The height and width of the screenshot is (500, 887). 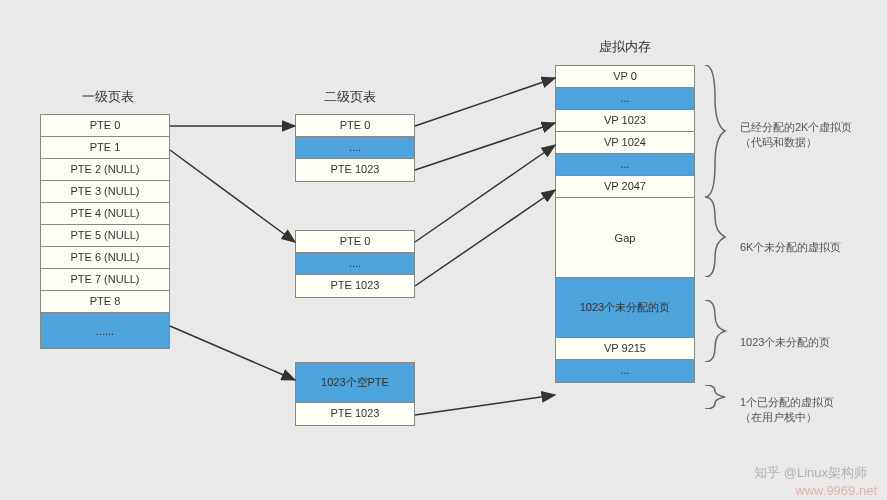 I want to click on arrow-l2b1023-vp2047, so click(x=485, y=238).